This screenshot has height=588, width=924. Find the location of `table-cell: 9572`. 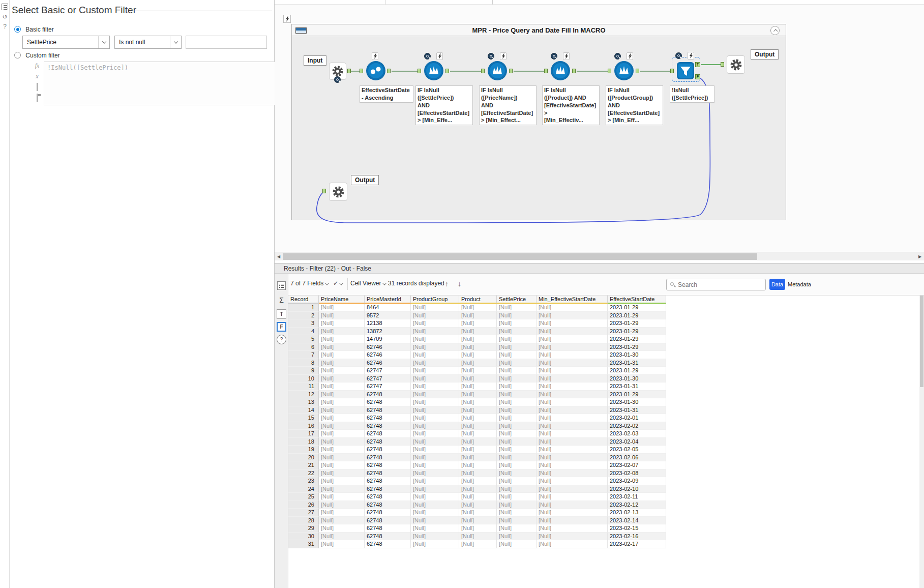

table-cell: 9572 is located at coordinates (388, 316).